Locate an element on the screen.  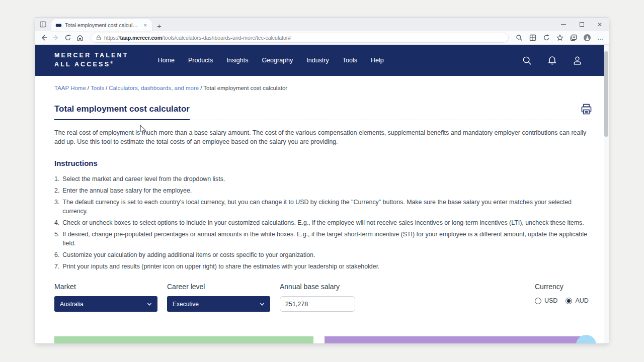
page-title: Total employment cost calculator is located at coordinates (122, 112).